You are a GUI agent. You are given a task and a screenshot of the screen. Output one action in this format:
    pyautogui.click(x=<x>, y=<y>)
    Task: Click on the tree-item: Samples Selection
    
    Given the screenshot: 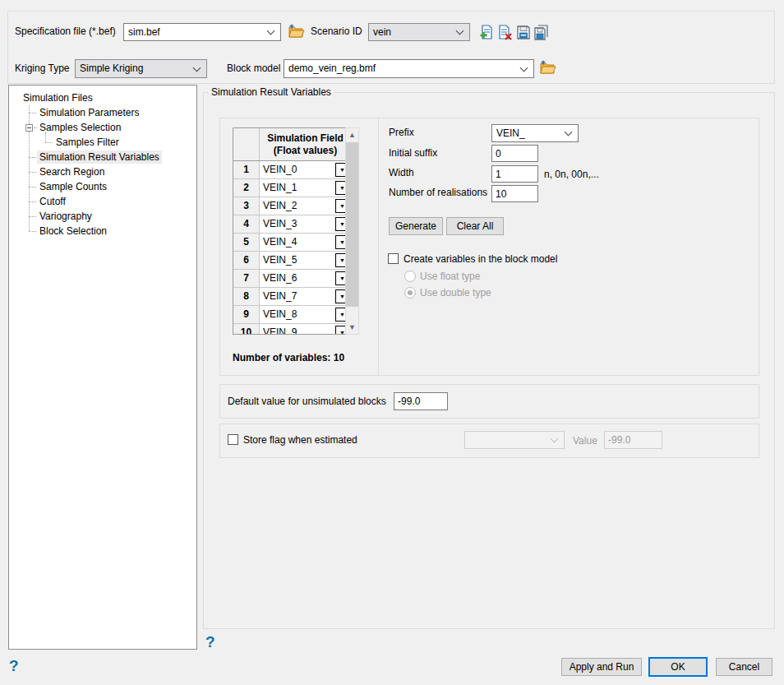 What is the action you would take?
    pyautogui.click(x=103, y=127)
    